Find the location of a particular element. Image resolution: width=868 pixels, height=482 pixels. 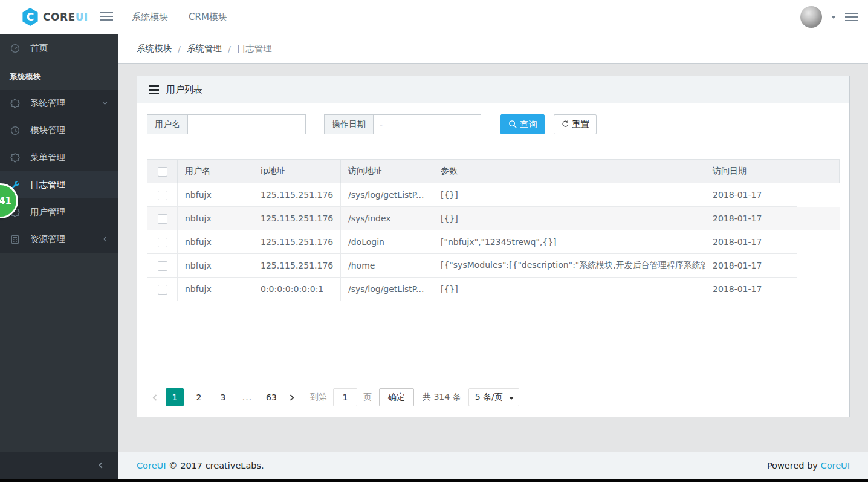

table-row: nbfujx0:0:0:0:0:0:0:1/sys/log/getListP..… is located at coordinates (493, 289).